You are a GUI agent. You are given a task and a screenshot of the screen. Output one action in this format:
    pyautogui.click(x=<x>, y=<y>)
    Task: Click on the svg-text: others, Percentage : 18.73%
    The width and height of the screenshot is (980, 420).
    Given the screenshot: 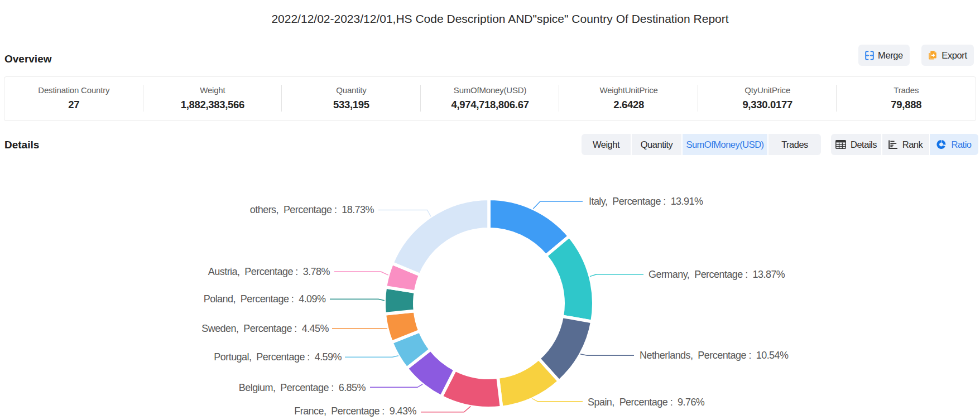 What is the action you would take?
    pyautogui.click(x=313, y=210)
    